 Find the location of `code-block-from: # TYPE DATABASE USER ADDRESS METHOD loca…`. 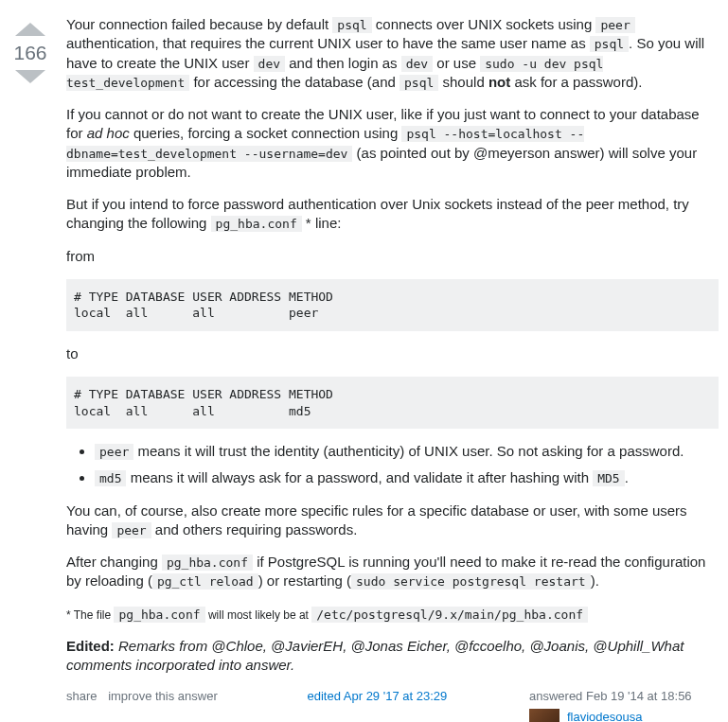

code-block-from: # TYPE DATABASE USER ADDRESS METHOD loca… is located at coordinates (392, 305).